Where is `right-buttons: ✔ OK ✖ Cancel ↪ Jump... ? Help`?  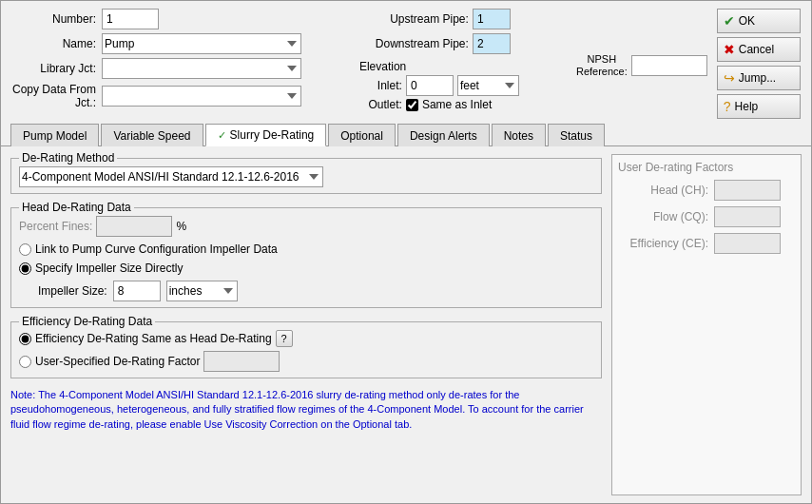 right-buttons: ✔ OK ✖ Cancel ↪ Jump... ? Help is located at coordinates (759, 64).